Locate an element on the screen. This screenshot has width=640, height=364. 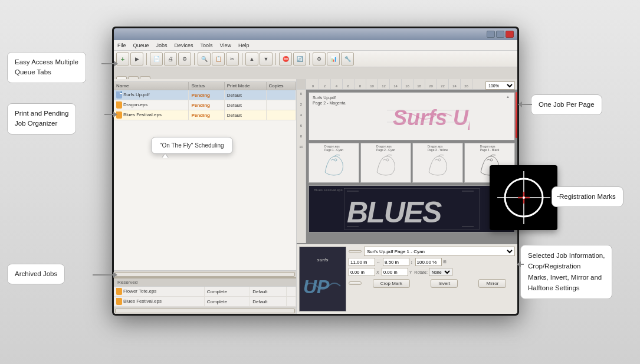
table-row: Surfs Up.pdf Pending Default is located at coordinates (205, 96).